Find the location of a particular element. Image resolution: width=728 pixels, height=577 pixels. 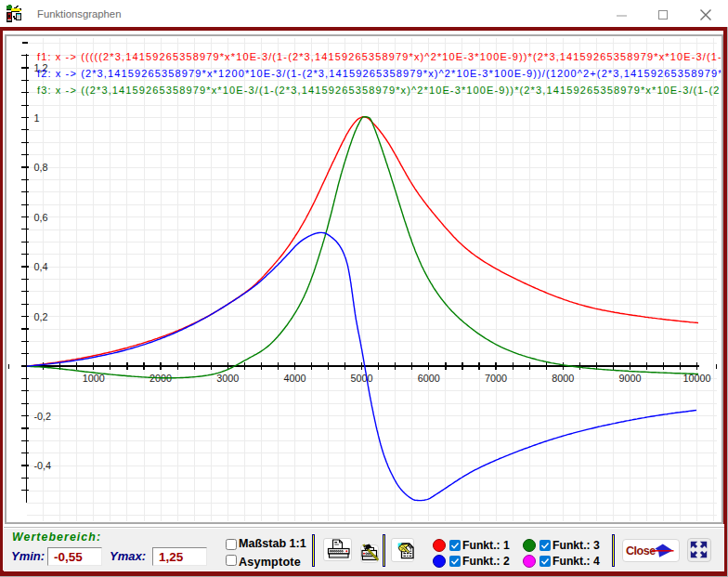

svg-text: 1 is located at coordinates (37, 118).